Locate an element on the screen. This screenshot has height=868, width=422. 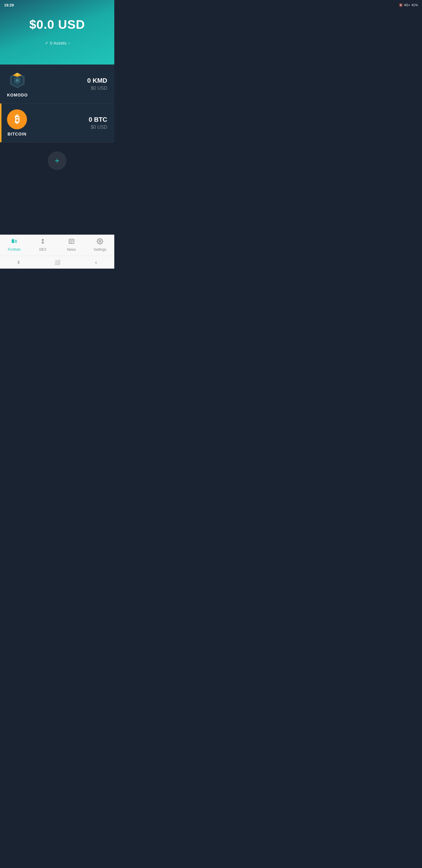
bottom-nav: Portfolio DEX News is located at coordinates (57, 245).